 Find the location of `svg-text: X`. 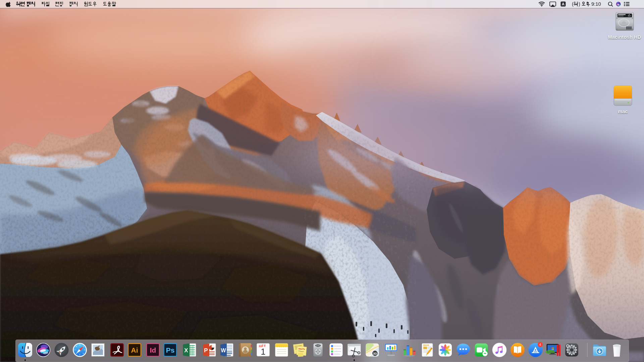

svg-text: X is located at coordinates (186, 351).